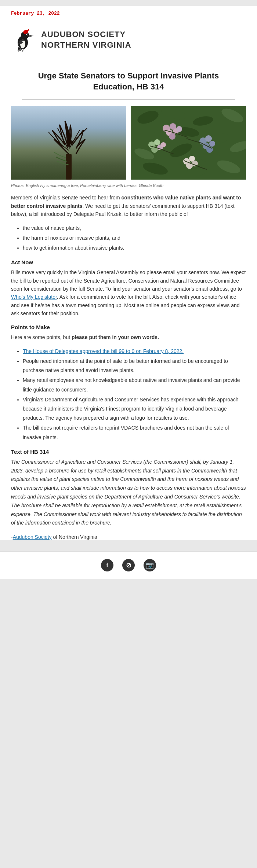  What do you see at coordinates (128, 493) in the screenshot?
I see `hb314-text: The Commissioner of Agriculture and Cons…` at bounding box center [128, 493].